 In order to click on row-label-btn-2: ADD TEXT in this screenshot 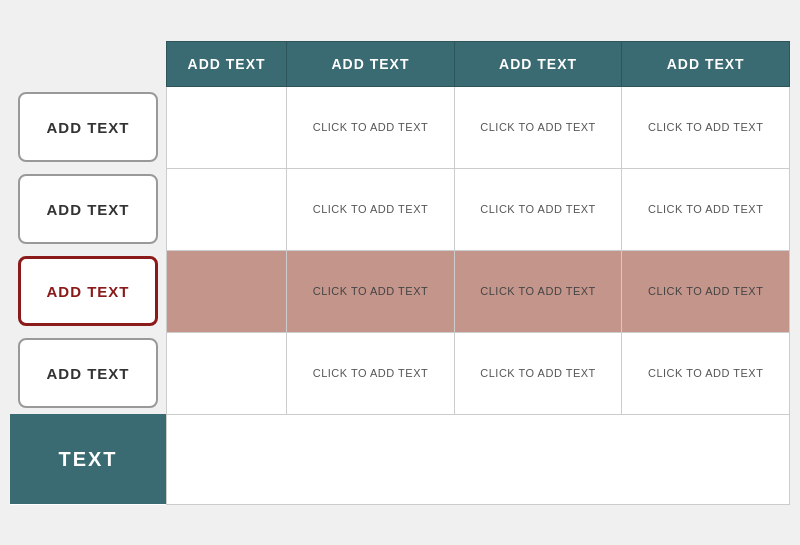, I will do `click(88, 209)`.